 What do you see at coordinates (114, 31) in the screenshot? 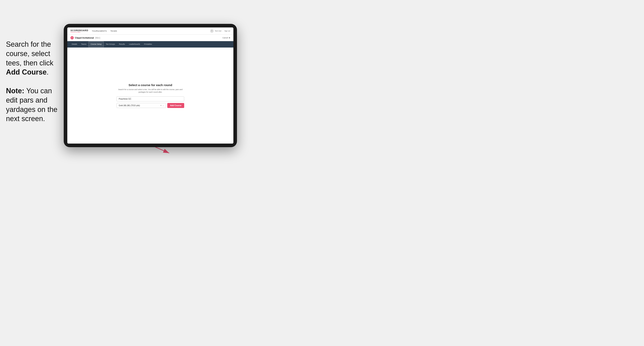
I see `nav-teams: TEAMS` at bounding box center [114, 31].